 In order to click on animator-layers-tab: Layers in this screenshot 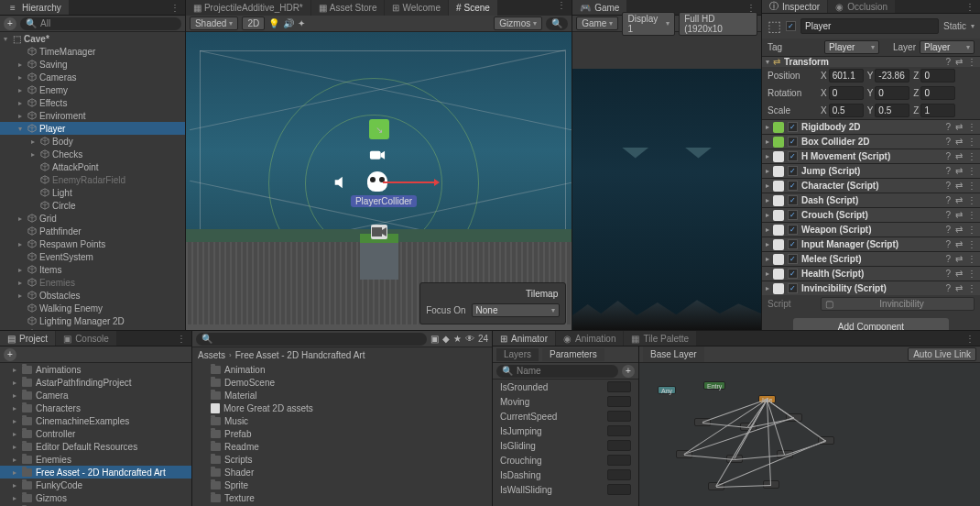, I will do `click(517, 355)`.